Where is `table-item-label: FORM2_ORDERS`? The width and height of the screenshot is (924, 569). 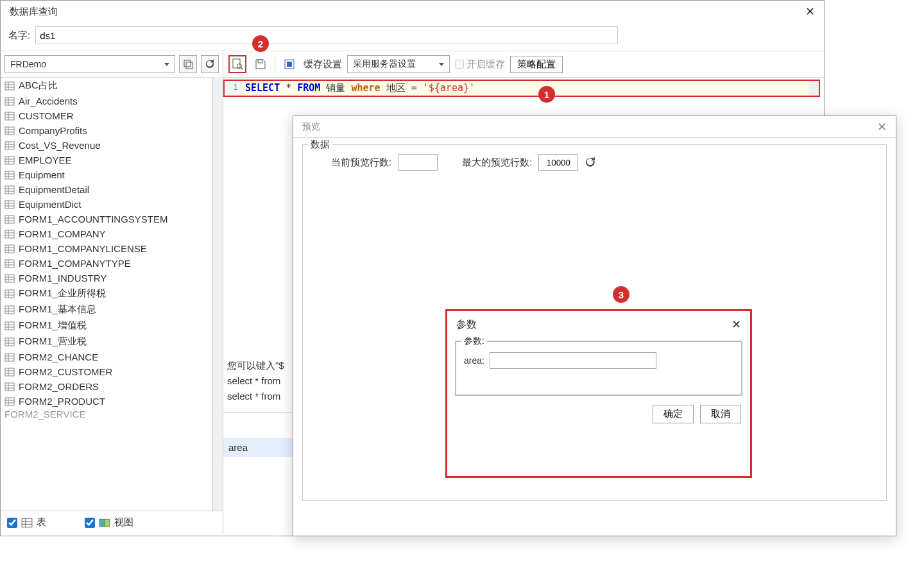 table-item-label: FORM2_ORDERS is located at coordinates (59, 386).